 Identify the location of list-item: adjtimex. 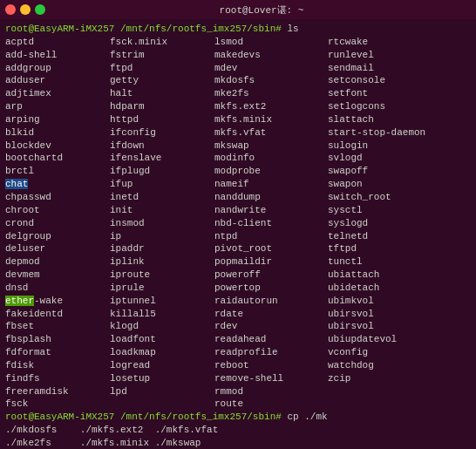
(58, 94).